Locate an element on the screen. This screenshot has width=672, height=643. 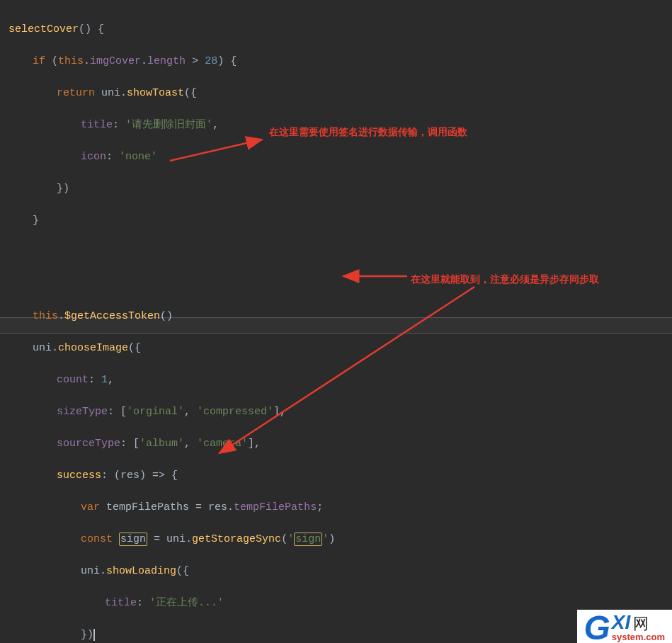
code-line: if (this.imgCover.length > 28) { is located at coordinates (336, 62).